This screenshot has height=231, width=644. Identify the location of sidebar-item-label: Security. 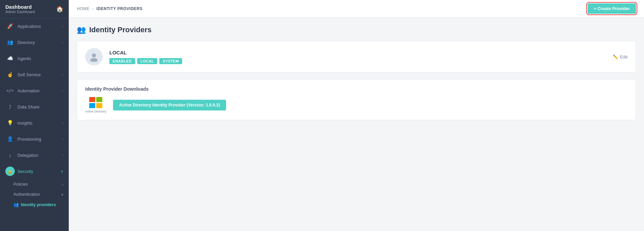
(25, 171).